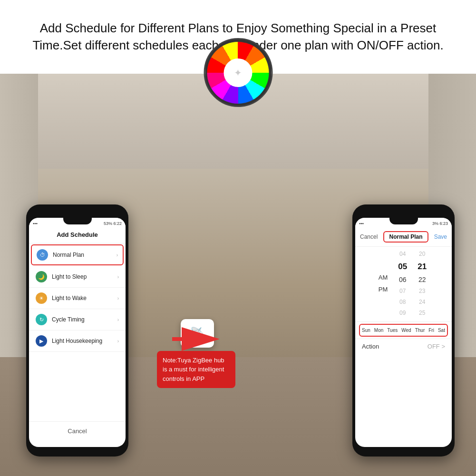  What do you see at coordinates (194, 369) in the screenshot?
I see `note-text: Note:Tuya ZigBee hub is a must for intel…` at bounding box center [194, 369].